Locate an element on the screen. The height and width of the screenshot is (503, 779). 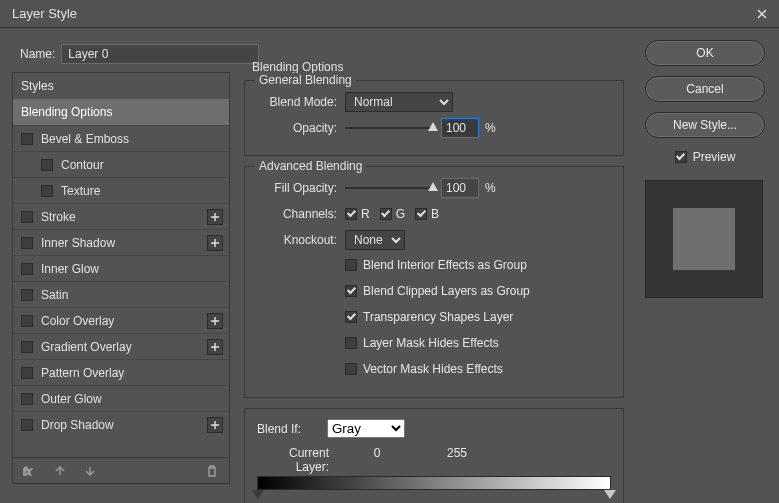
fill-opacity-input is located at coordinates (460, 188).